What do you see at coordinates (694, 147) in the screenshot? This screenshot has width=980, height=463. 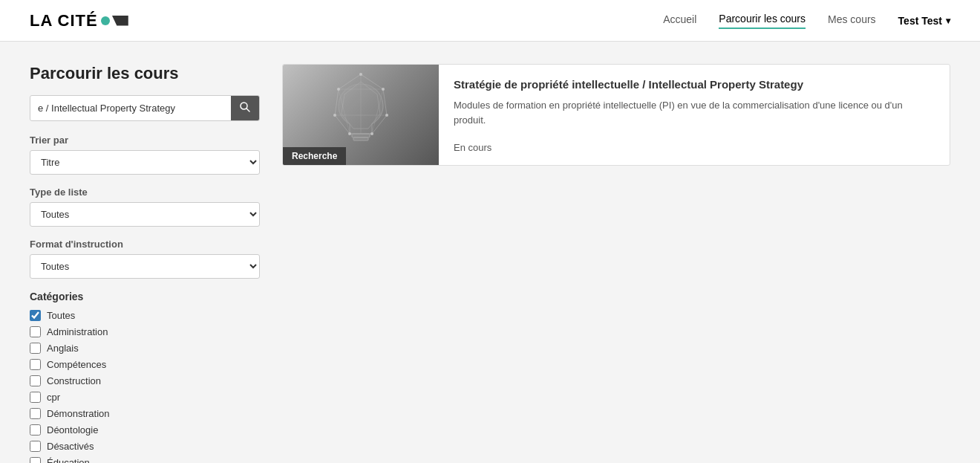 I see `course-status: En cours` at bounding box center [694, 147].